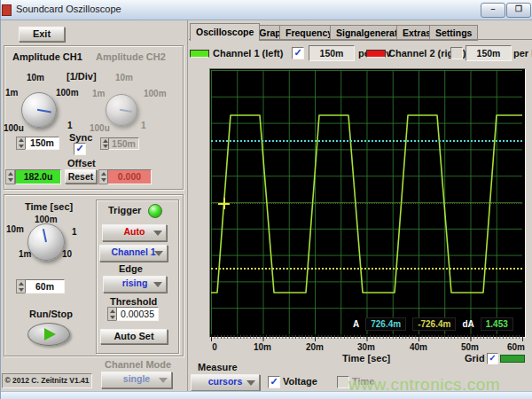 This screenshot has width=532, height=399. What do you see at coordinates (366, 358) in the screenshot?
I see `x-axis-label: Time [sec]` at bounding box center [366, 358].